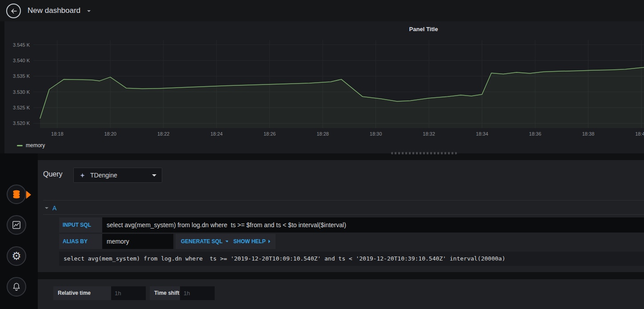 The image size is (644, 309). I want to click on legend: memory, so click(31, 145).